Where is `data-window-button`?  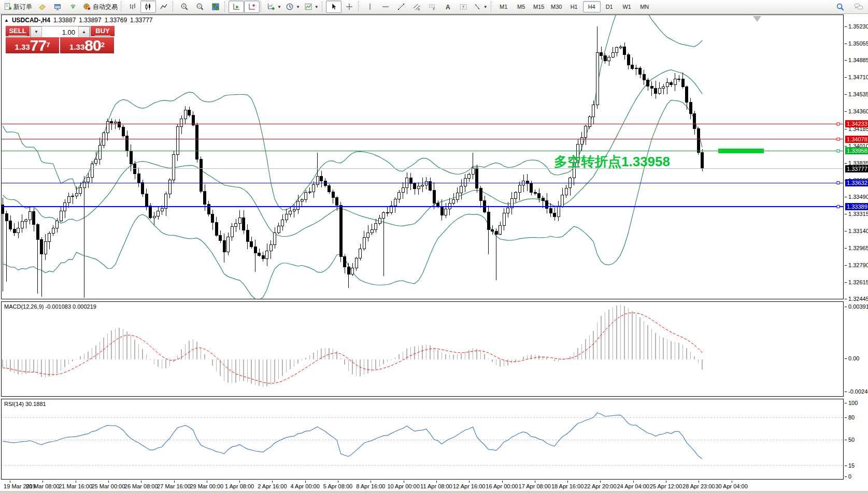
data-window-button is located at coordinates (58, 7).